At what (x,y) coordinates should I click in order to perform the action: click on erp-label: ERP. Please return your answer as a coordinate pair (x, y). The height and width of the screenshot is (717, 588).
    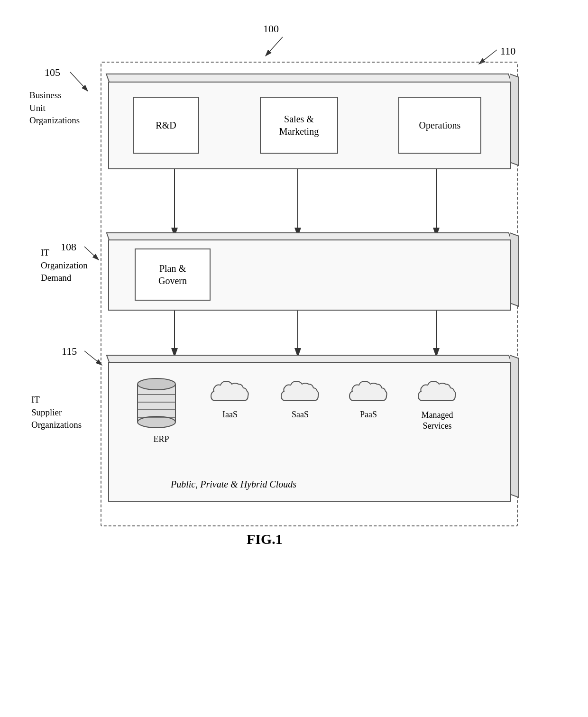
    Looking at the image, I should click on (161, 439).